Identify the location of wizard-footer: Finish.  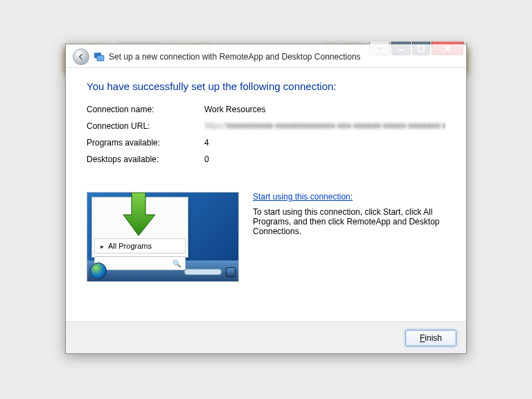
(266, 337).